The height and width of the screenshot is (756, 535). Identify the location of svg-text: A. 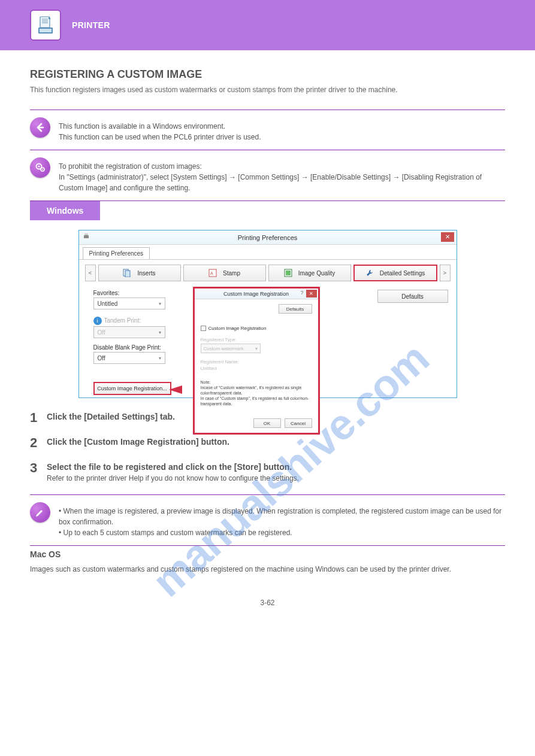
(212, 273).